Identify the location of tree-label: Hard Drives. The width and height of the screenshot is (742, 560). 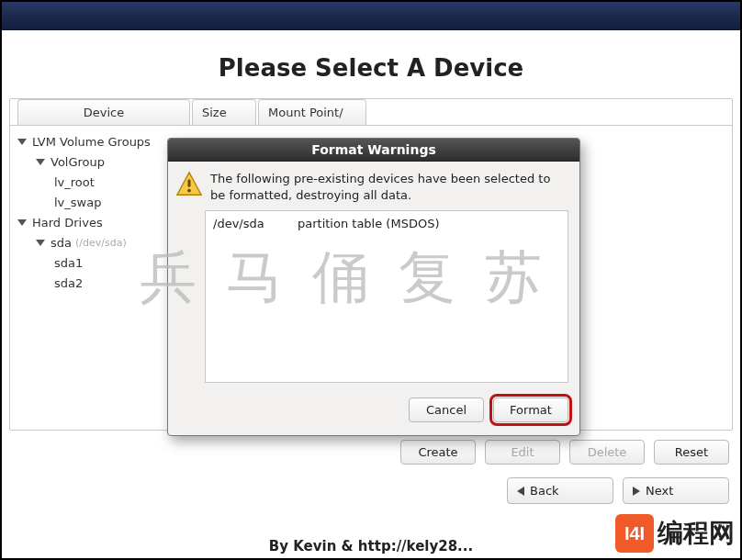
(68, 222).